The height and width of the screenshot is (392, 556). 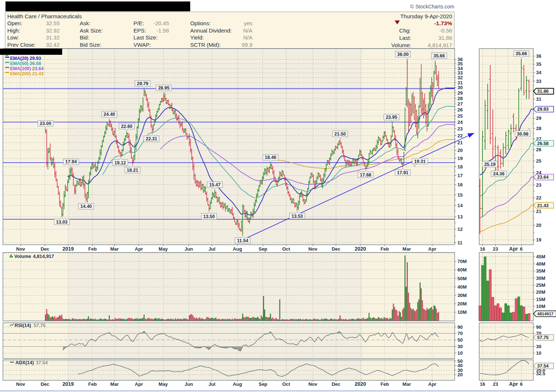 What do you see at coordinates (237, 249) in the screenshot?
I see `svg-text: Aug` at bounding box center [237, 249].